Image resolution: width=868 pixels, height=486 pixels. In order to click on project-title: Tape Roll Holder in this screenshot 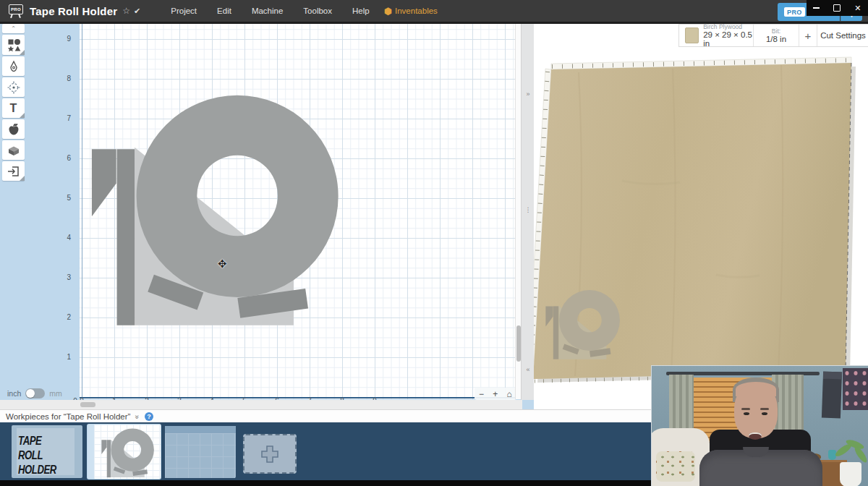, I will do `click(74, 12)`.